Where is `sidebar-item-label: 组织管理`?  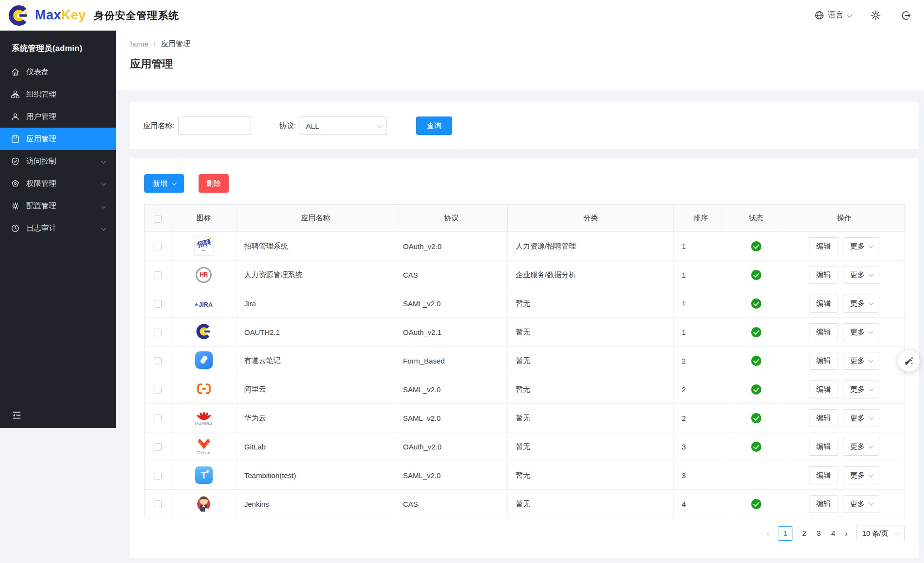 sidebar-item-label: 组织管理 is located at coordinates (41, 94).